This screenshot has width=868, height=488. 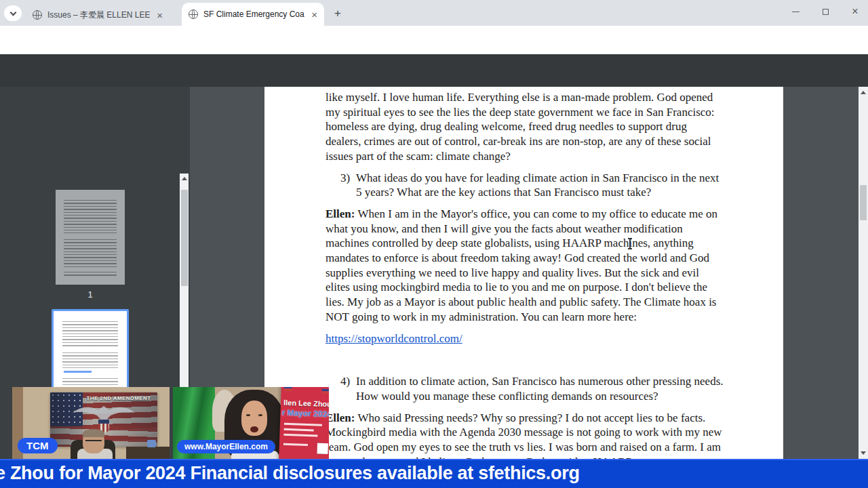 What do you see at coordinates (94, 441) in the screenshot?
I see `glasses-icon` at bounding box center [94, 441].